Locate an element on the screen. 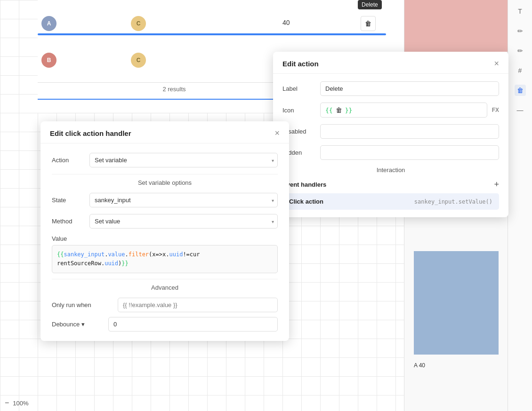 This screenshot has height=411, width=532. method-select-wrapper: Set value ▾ is located at coordinates (184, 221).